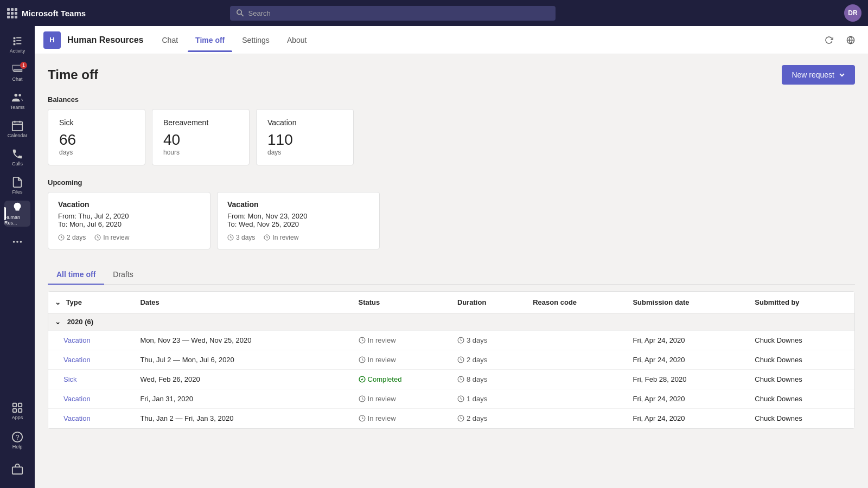 The height and width of the screenshot is (488, 868). I want to click on sidebar-item-chat: Chat 1, so click(17, 73).